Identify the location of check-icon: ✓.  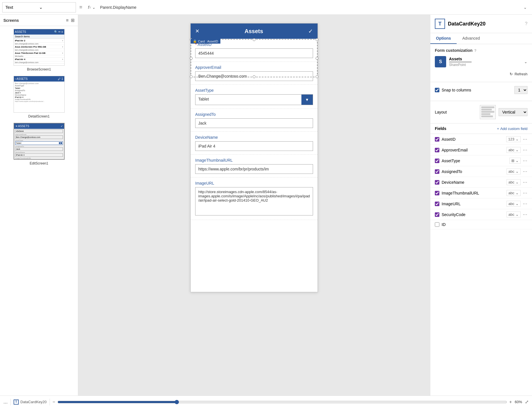
(310, 31).